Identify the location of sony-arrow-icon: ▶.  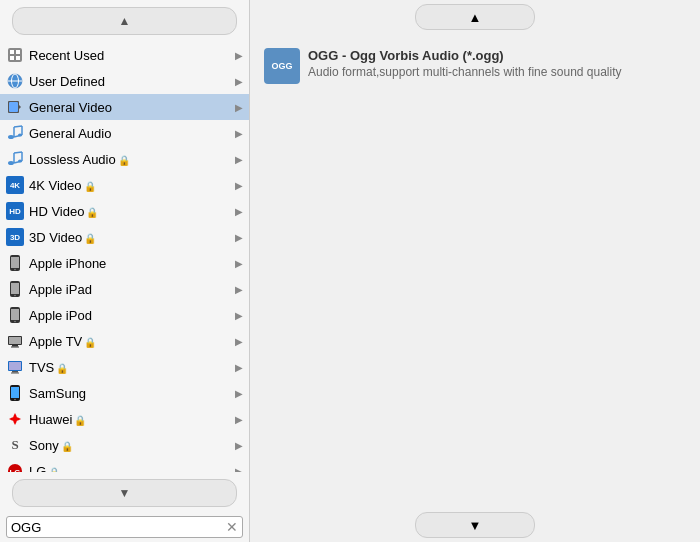
(239, 446).